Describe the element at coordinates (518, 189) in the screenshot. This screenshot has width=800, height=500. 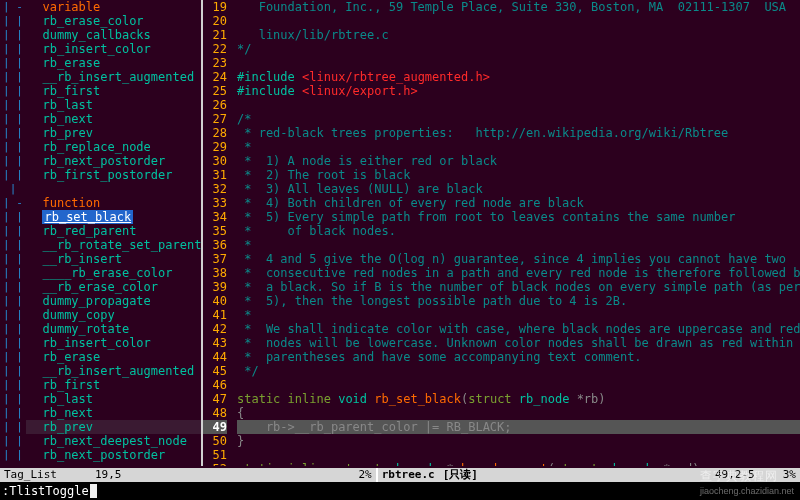
I see `code-line: * 3) All leaves (NULL) are black` at that location.